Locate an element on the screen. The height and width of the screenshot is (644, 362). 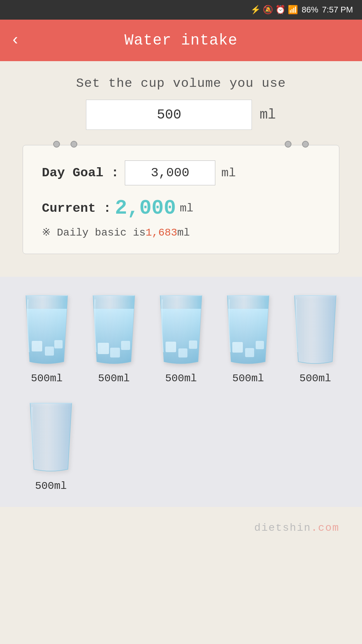
watermark: dietshin.com is located at coordinates (297, 528).